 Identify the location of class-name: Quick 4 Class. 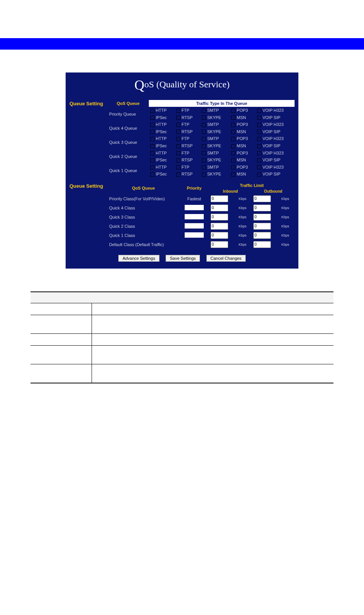
(143, 208).